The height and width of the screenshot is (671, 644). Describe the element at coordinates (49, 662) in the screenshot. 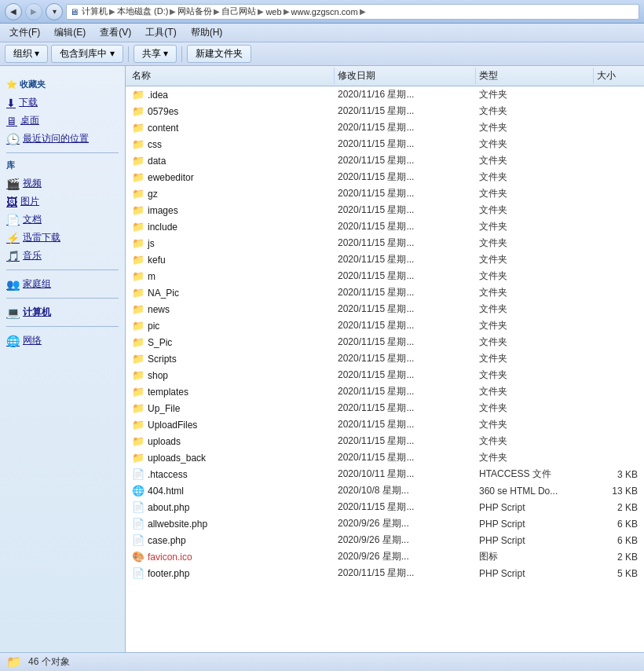

I see `status-count: 46 个对象` at that location.